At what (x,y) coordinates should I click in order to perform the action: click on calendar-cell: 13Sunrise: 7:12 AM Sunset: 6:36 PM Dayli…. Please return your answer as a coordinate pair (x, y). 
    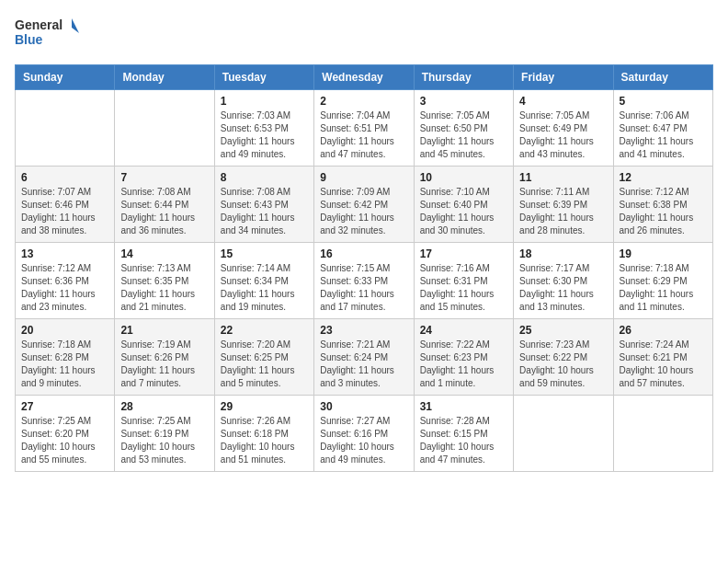
    Looking at the image, I should click on (65, 282).